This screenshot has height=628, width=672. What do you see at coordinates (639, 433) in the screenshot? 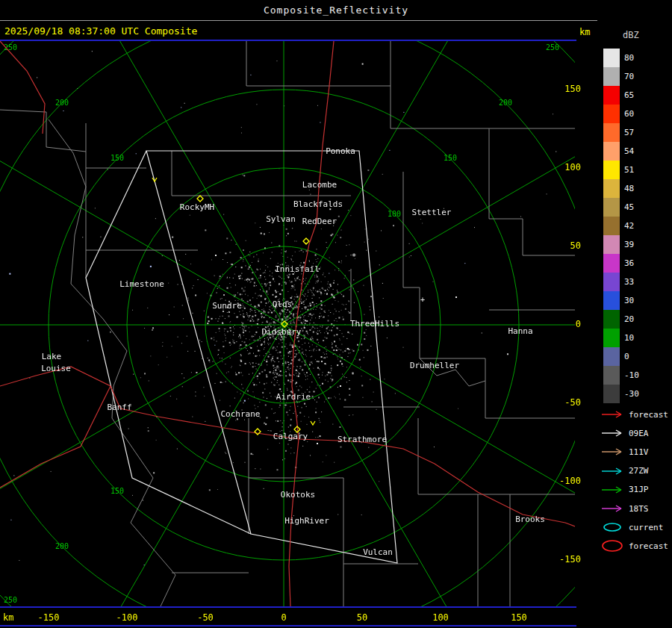
I see `track-legend-label: 09EA` at bounding box center [639, 433].